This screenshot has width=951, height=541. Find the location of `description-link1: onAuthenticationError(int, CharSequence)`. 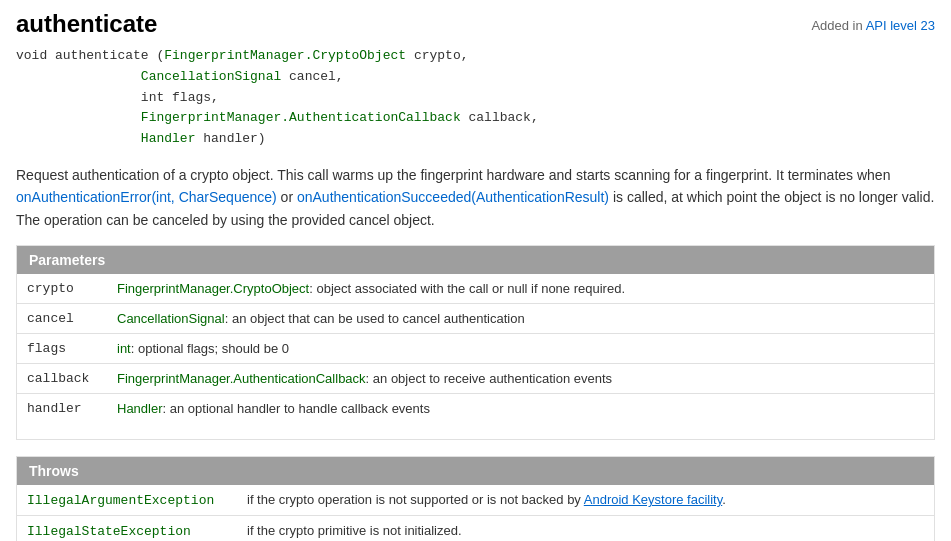

description-link1: onAuthenticationError(int, CharSequence) is located at coordinates (146, 197).